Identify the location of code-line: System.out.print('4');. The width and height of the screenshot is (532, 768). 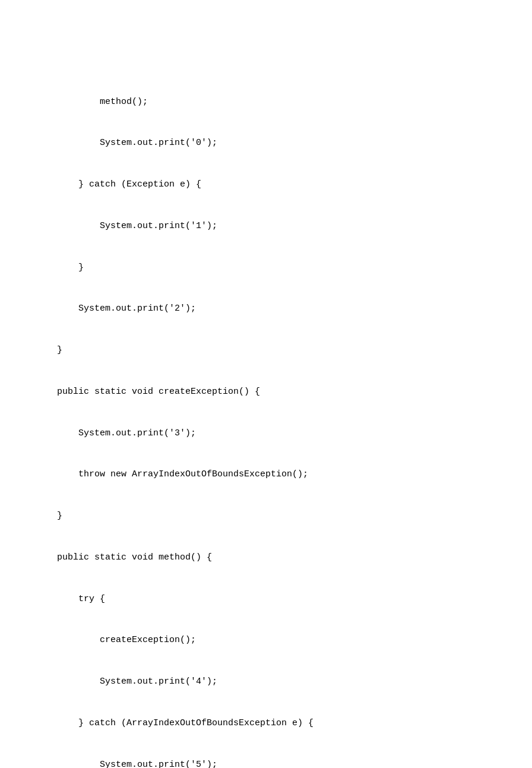
(278, 682).